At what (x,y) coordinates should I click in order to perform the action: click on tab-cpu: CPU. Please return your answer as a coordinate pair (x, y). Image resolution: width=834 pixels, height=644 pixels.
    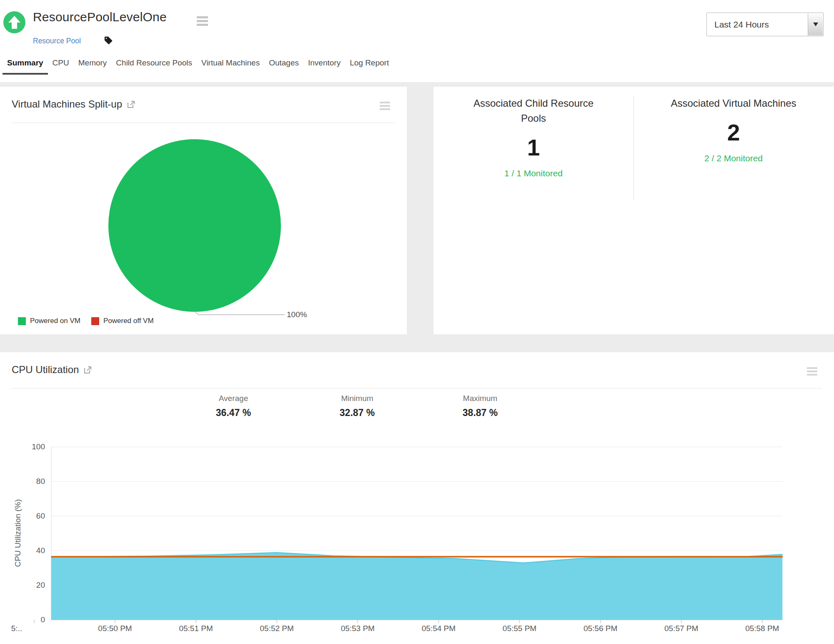
    Looking at the image, I should click on (61, 65).